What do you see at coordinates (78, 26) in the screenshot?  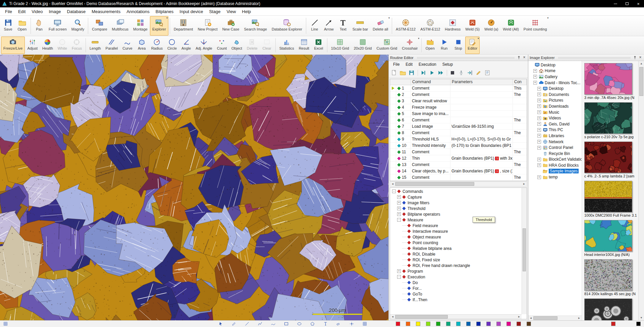 I see `tb-magnify-button: Magnify` at bounding box center [78, 26].